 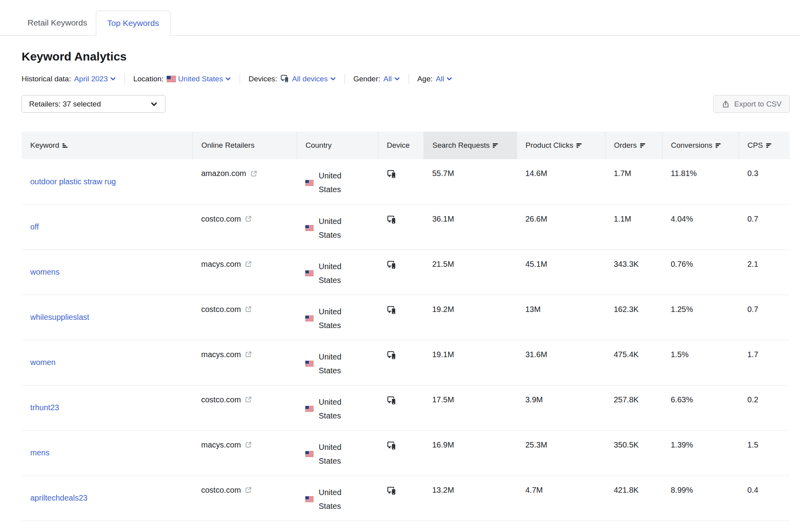 What do you see at coordinates (94, 104) in the screenshot?
I see `retailers-dropdown: Retailers: 37 selected` at bounding box center [94, 104].